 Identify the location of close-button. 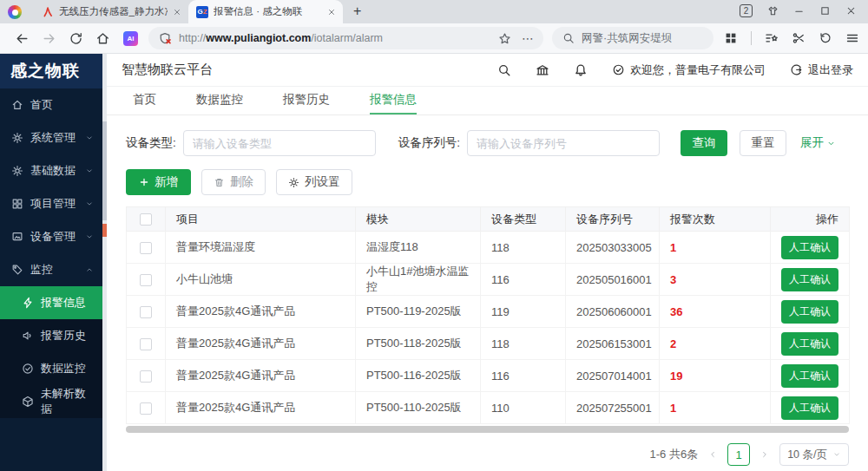
(851, 10).